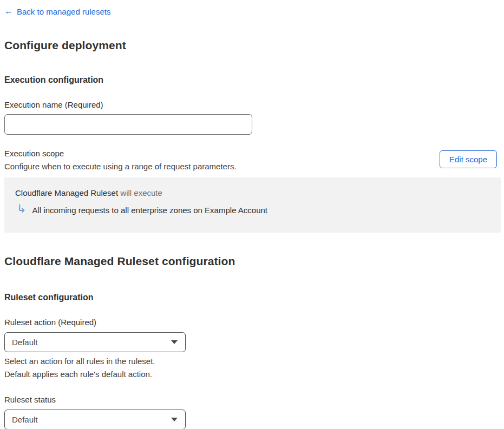 The width and height of the screenshot is (504, 429). Describe the element at coordinates (251, 105) in the screenshot. I see `execution-name-label: Execution name (Required)` at that location.